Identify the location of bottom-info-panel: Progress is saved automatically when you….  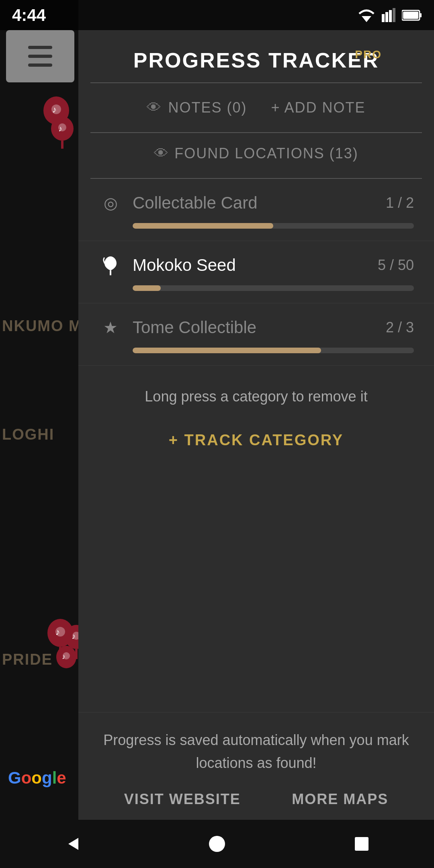
(256, 766).